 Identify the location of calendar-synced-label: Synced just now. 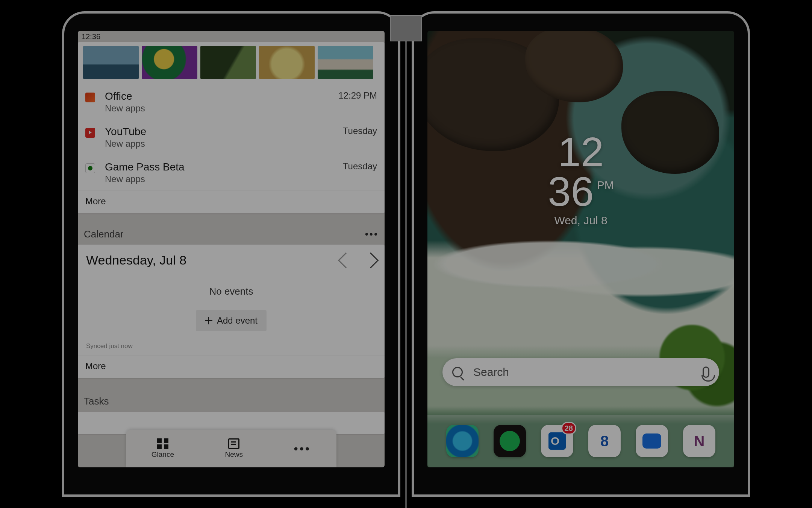
(231, 349).